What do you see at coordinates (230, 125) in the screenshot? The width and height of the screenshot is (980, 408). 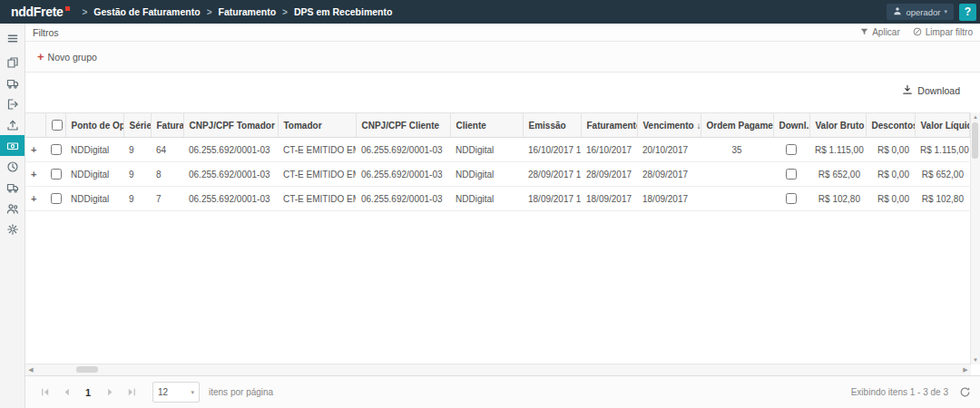 I see `column-header-cnpj_tomador: CNPJ/CPF Tomador` at bounding box center [230, 125].